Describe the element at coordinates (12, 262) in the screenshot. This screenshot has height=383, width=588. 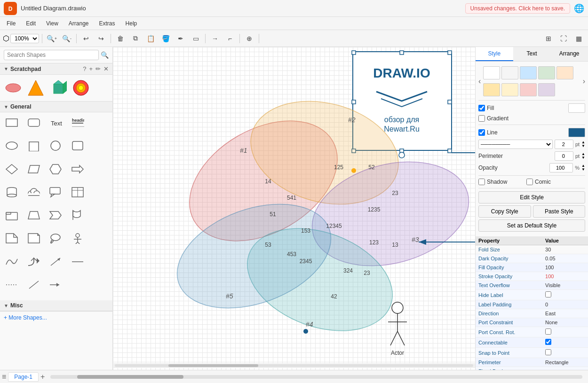
I see `shape-curve` at that location.